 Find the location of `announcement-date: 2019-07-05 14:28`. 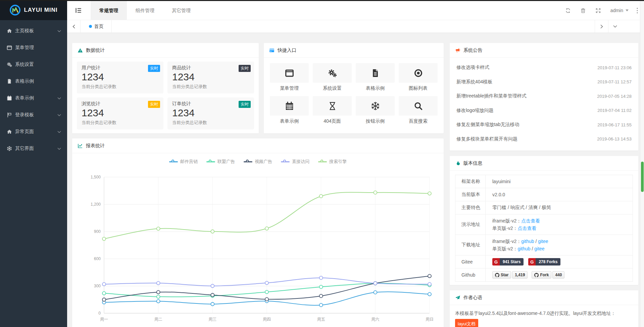

announcement-date: 2019-07-05 14:28 is located at coordinates (614, 96).